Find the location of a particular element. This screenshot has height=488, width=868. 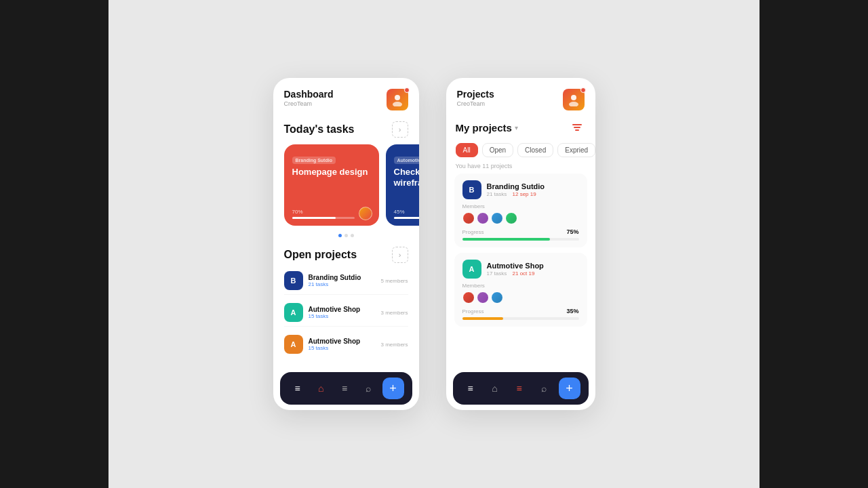

project-members-2: 3 members is located at coordinates (394, 344).